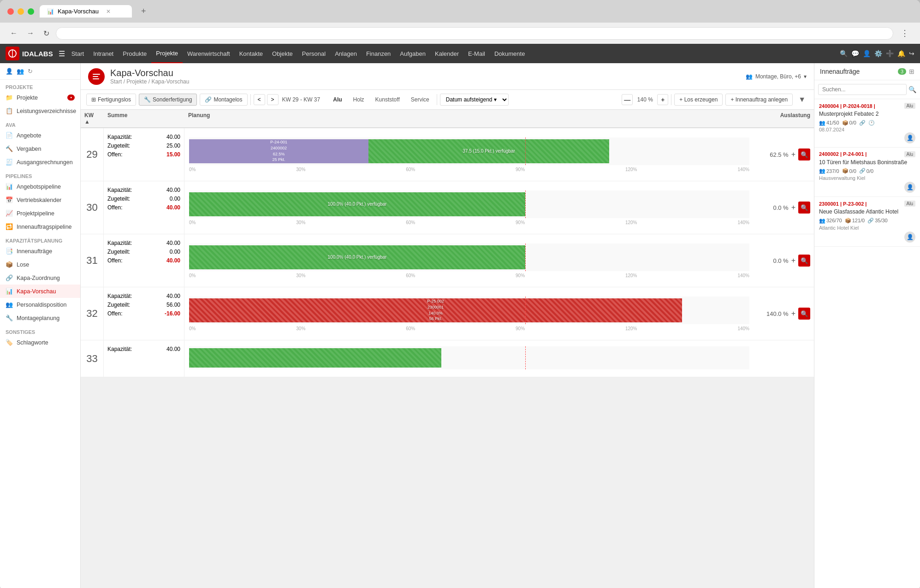 The image size is (920, 588). Describe the element at coordinates (793, 261) in the screenshot. I see `percent-add-31: +` at that location.